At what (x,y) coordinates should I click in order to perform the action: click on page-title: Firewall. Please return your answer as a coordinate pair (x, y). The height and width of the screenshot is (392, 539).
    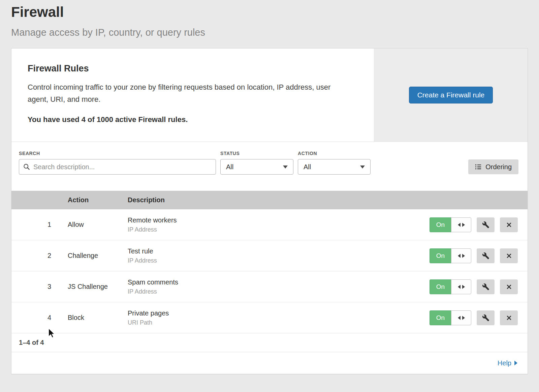
    Looking at the image, I should click on (270, 10).